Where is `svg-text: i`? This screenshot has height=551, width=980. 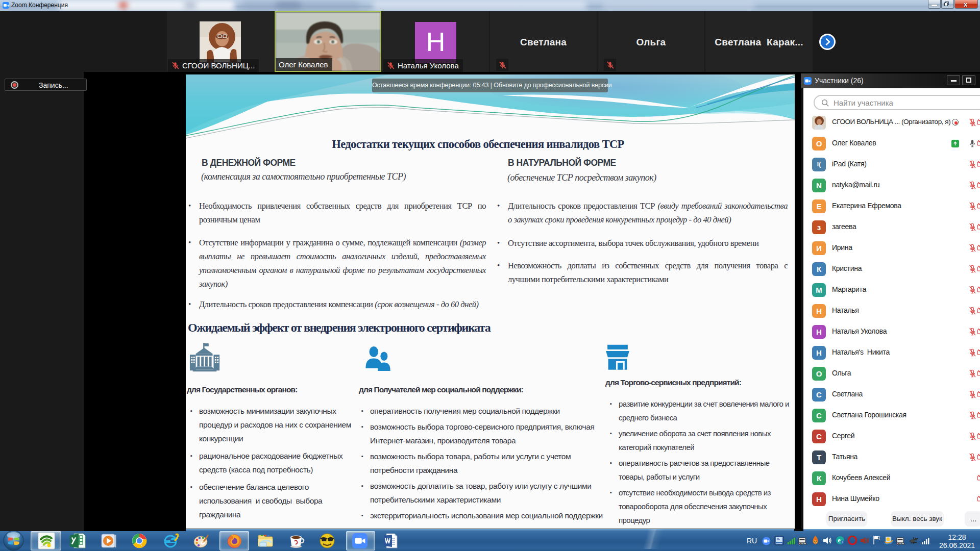
svg-text: i is located at coordinates (842, 542).